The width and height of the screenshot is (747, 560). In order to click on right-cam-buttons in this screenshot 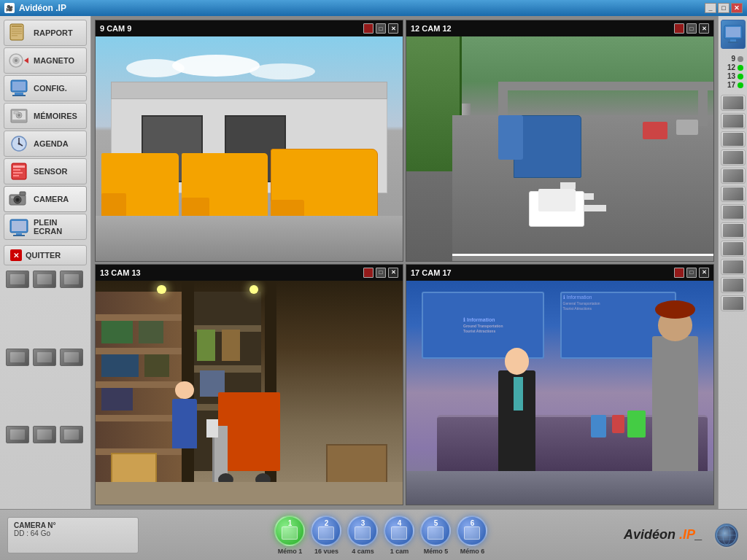, I will do `click(733, 203)`.